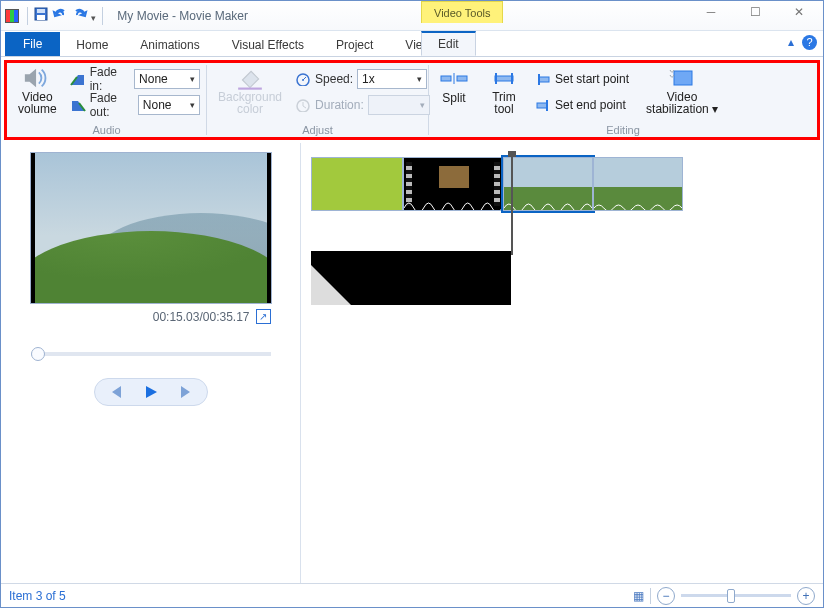  What do you see at coordinates (412, 44) in the screenshot?
I see `ribbon-tabs: File Home Animations Visual Effects Proj…` at bounding box center [412, 44].